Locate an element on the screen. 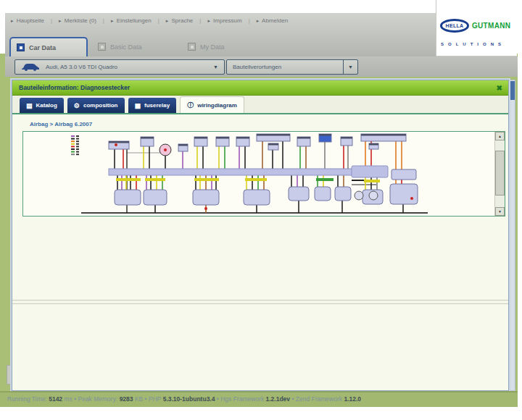  tab-basic-data: Basic Data is located at coordinates (120, 46).